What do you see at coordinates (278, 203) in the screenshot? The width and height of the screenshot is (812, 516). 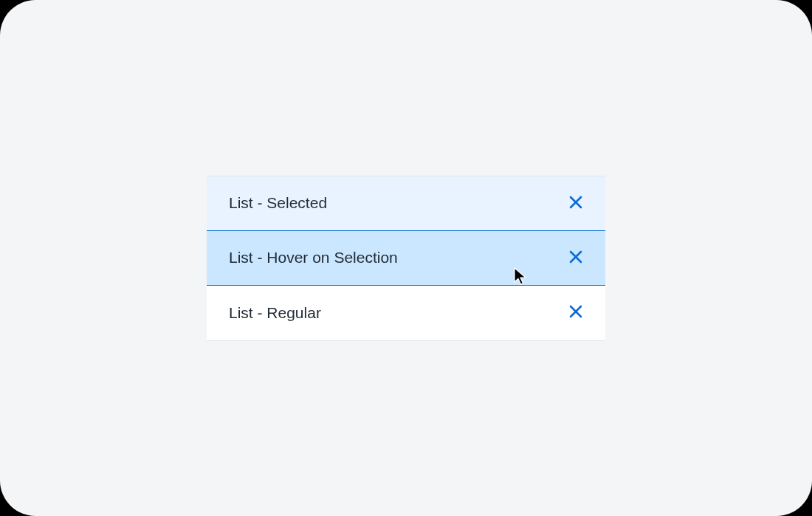 I see `list-item-label: List - Selected` at bounding box center [278, 203].